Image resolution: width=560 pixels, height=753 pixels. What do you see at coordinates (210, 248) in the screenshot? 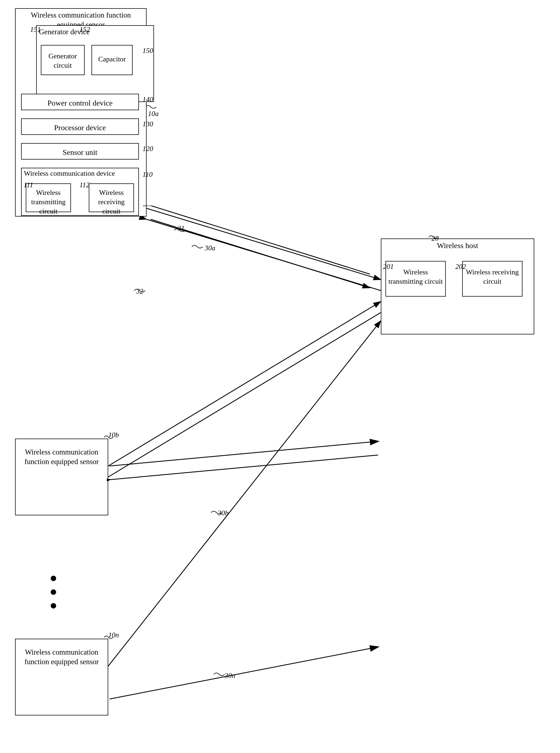
I see `ref-30a: 30a` at bounding box center [210, 248].